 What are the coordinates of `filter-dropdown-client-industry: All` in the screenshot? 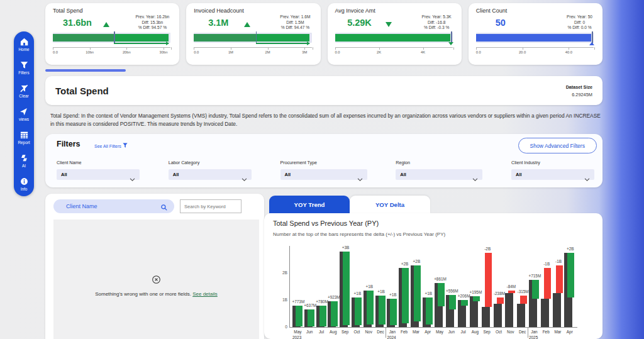 It's located at (553, 175).